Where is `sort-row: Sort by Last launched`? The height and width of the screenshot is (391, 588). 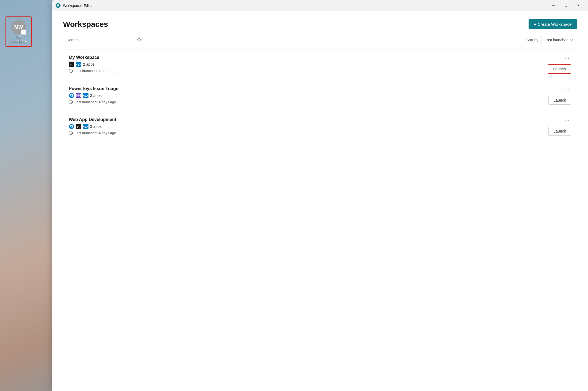 sort-row: Sort by Last launched is located at coordinates (552, 40).